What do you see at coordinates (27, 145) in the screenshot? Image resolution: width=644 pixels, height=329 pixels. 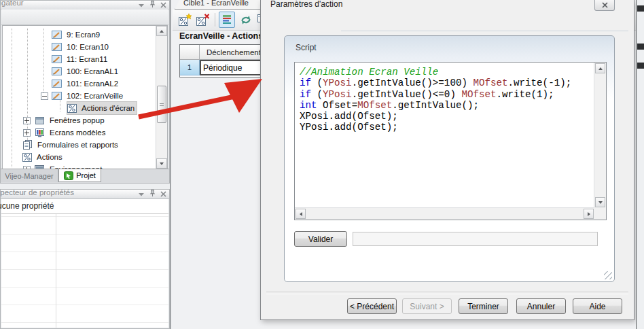 I see `forms-icon` at bounding box center [27, 145].